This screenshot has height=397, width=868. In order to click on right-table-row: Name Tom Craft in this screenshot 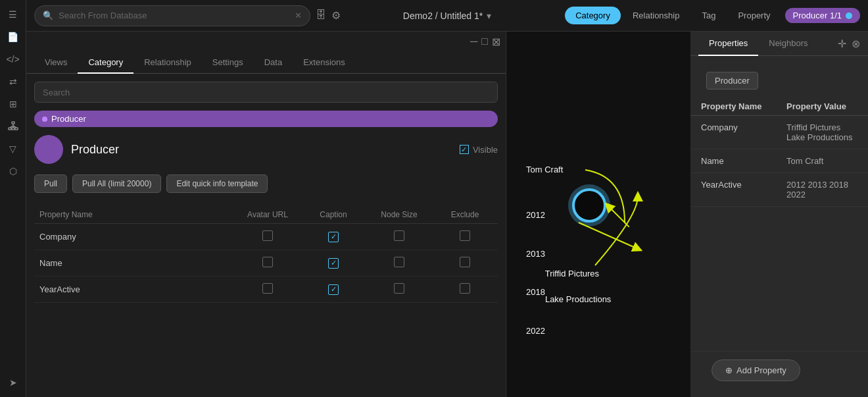, I will do `click(779, 161)`.